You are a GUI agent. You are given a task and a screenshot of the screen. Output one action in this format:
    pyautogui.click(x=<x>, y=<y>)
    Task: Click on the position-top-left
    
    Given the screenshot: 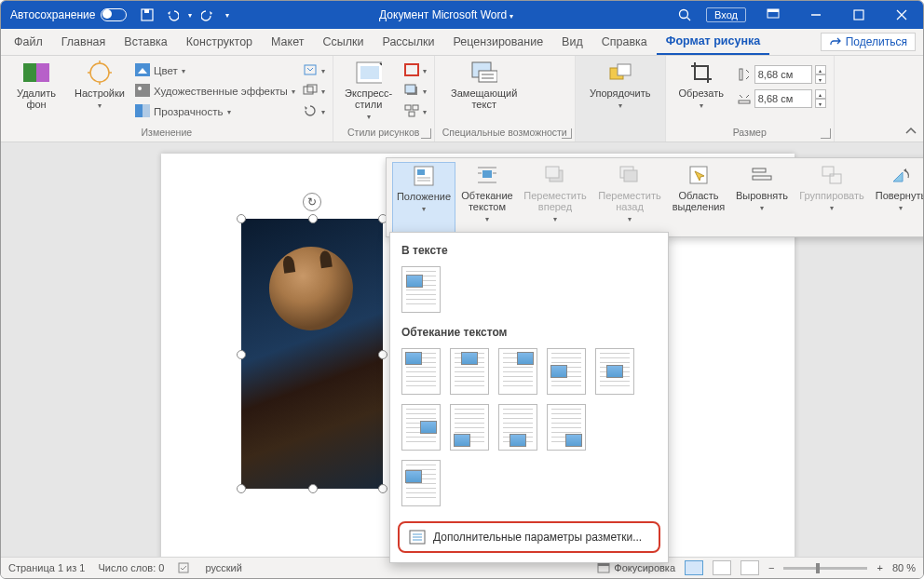 What is the action you would take?
    pyautogui.click(x=421, y=371)
    